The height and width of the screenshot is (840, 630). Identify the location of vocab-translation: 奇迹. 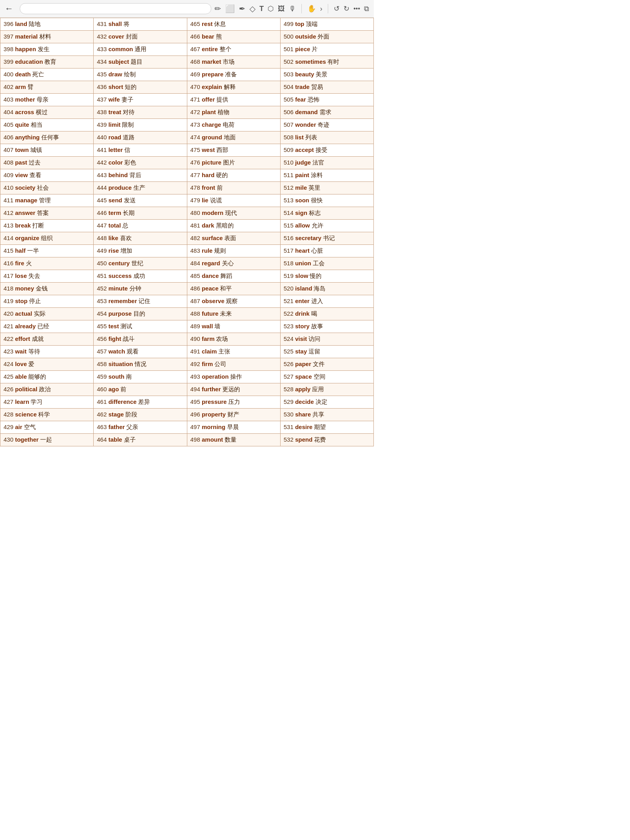
(323, 124).